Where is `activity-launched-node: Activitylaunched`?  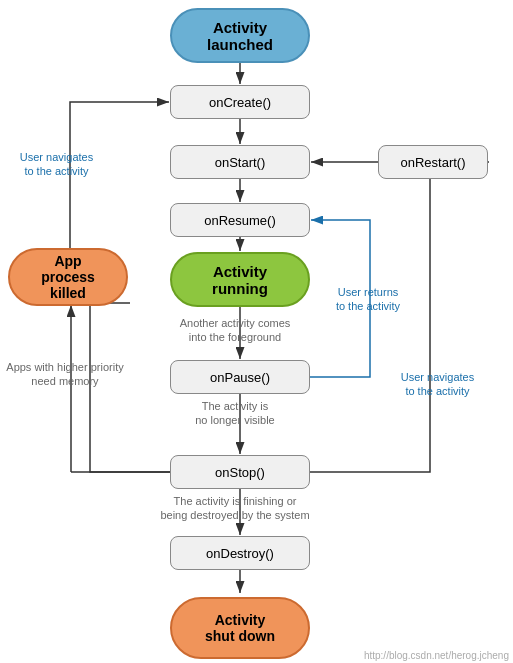 activity-launched-node: Activitylaunched is located at coordinates (240, 36).